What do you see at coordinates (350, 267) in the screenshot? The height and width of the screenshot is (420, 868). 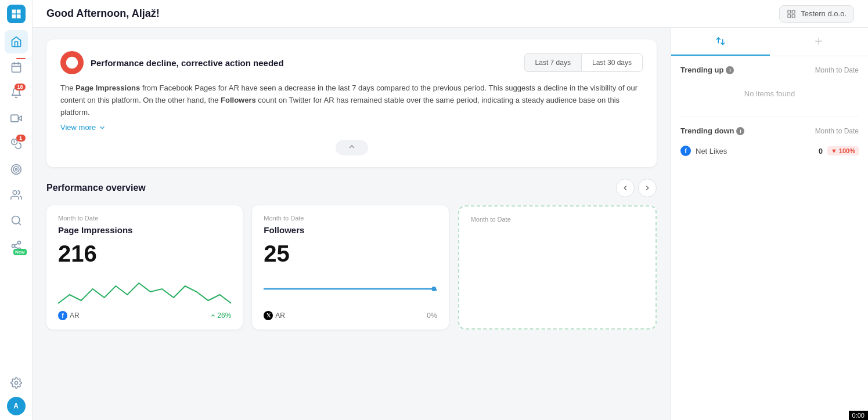 I see `metric-card-followers: Month to Date Followers 25 𝕏 AR` at bounding box center [350, 267].